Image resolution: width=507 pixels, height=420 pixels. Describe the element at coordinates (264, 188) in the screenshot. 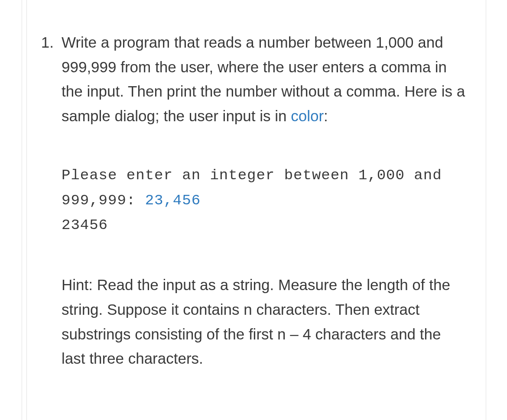

I see `code-line-1: Please enter an integer between 1,000 an…` at that location.